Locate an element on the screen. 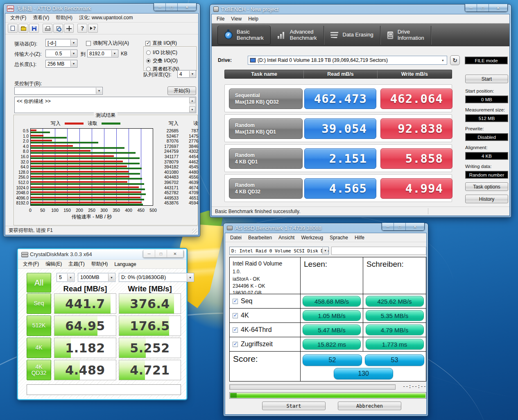 The image size is (518, 420). menu-view: 查看(V) is located at coordinates (41, 18).